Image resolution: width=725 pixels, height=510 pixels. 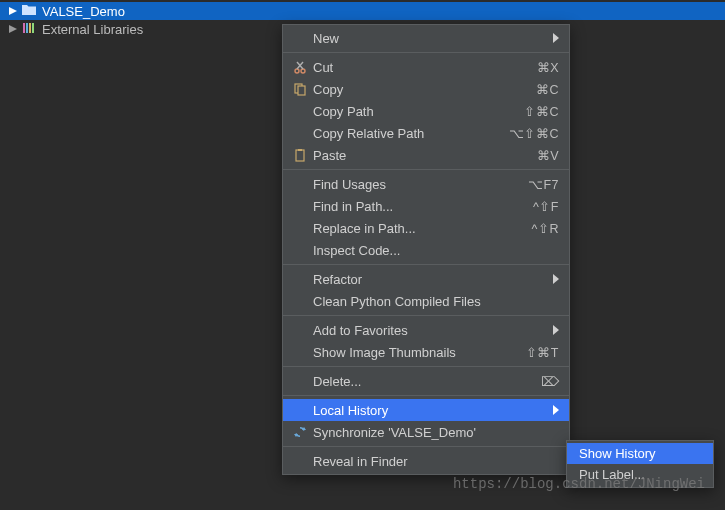 What do you see at coordinates (82, 12) in the screenshot?
I see `tree-item-label: VALSE_Demo` at bounding box center [82, 12].